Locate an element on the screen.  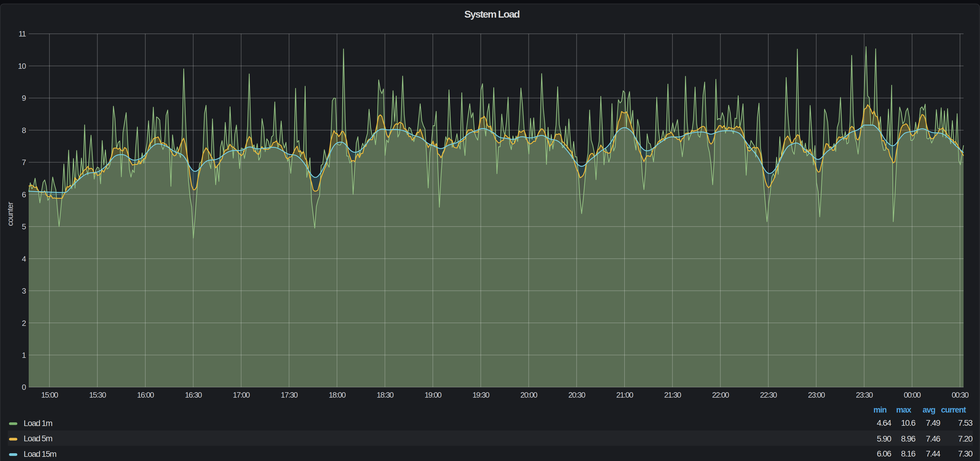
svg-text: 00:30 is located at coordinates (960, 395).